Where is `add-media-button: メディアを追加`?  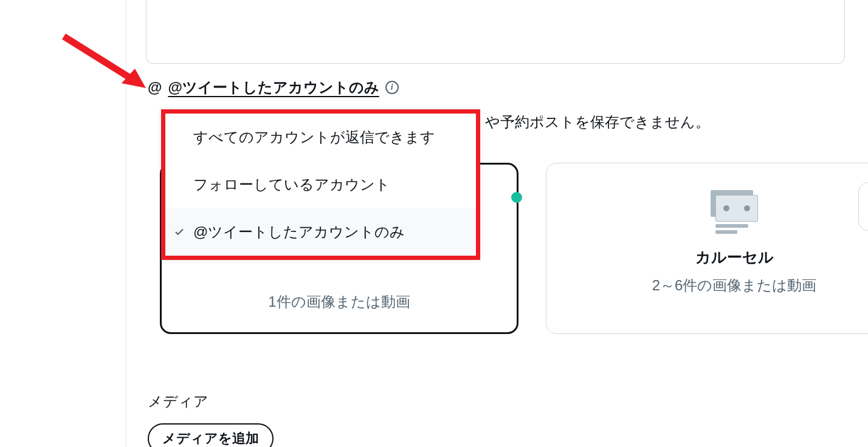 add-media-button: メディアを追加 is located at coordinates (210, 435).